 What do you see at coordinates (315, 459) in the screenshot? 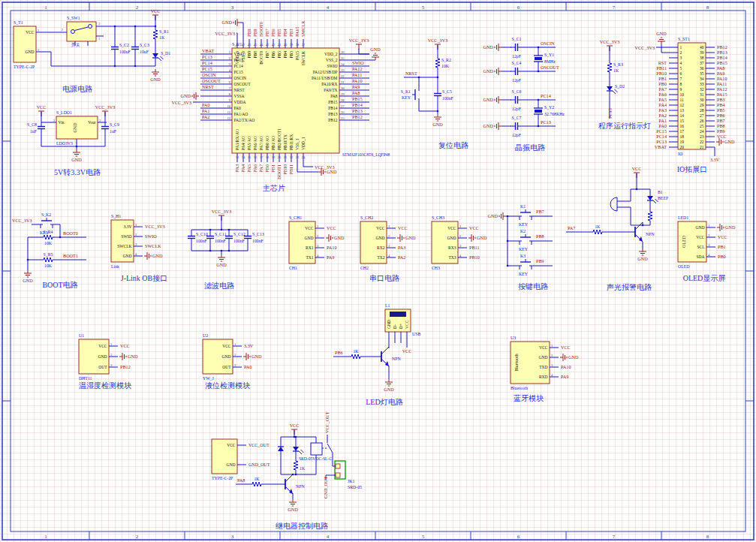
I see `net-label-SRD-05VDC-SL-C: SRD-05VDC-SL-C` at bounding box center [315, 459].